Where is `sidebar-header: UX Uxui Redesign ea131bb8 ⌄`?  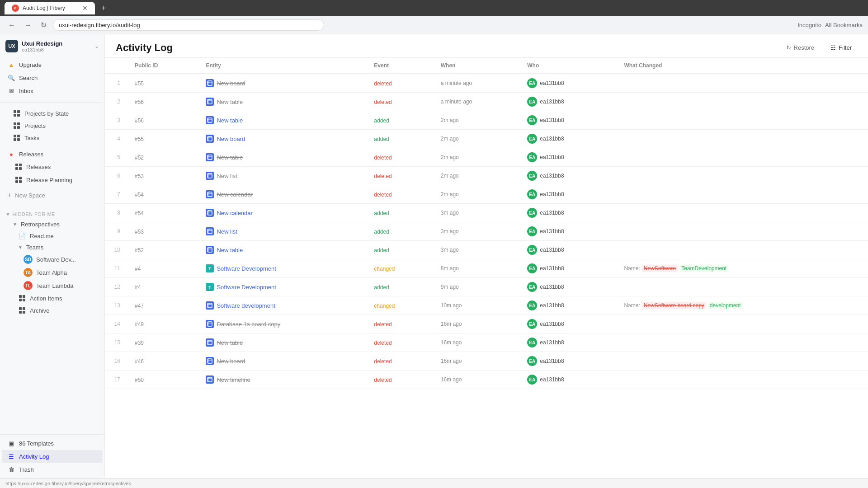 sidebar-header: UX Uxui Redesign ea131bb8 ⌄ is located at coordinates (52, 45).